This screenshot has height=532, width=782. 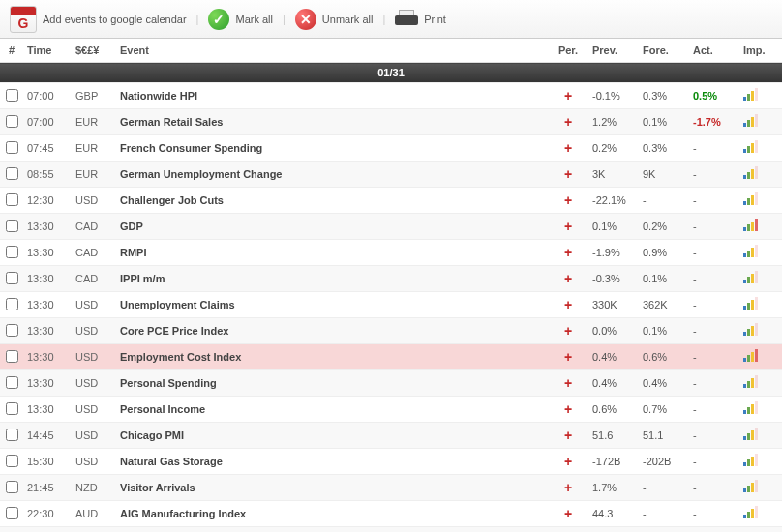 What do you see at coordinates (94, 149) in the screenshot?
I see `cell-currency: EUR` at bounding box center [94, 149].